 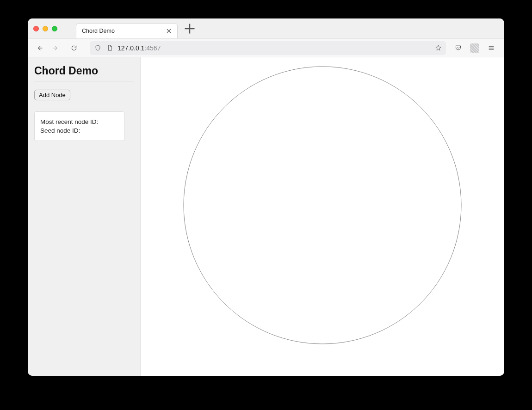 I want to click on node-info-box: Most recent node ID: Seed node ID:, so click(x=80, y=126).